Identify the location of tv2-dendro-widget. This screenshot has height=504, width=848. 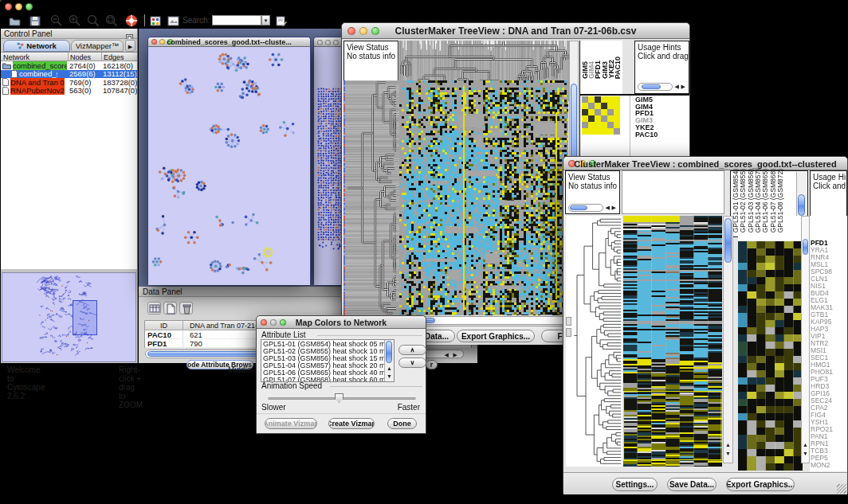
(569, 322).